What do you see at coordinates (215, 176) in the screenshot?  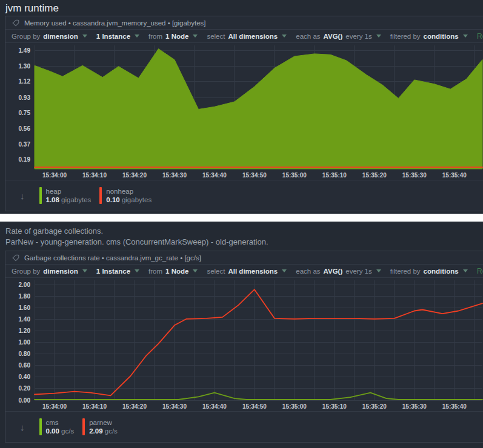 I see `x-tick-label: 15:34:40` at bounding box center [215, 176].